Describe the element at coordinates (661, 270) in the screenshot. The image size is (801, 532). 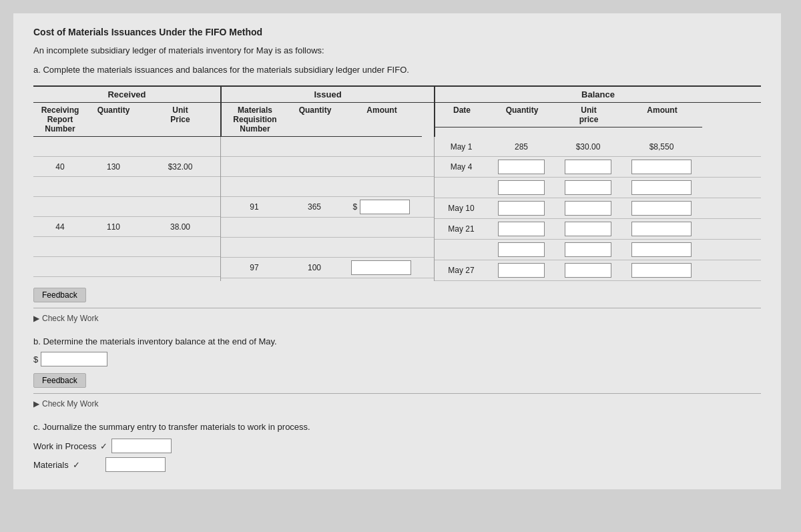
I see `amount-bal-input-may27` at that location.